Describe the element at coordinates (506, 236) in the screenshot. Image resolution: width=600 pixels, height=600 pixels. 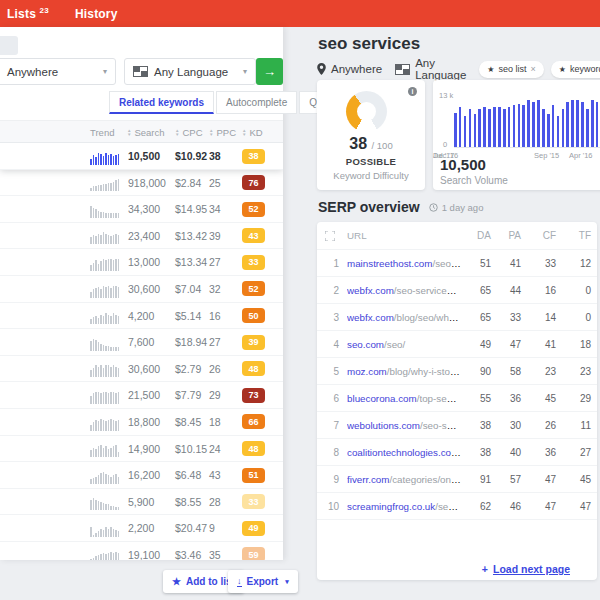
I see `column-pa: PA` at that location.